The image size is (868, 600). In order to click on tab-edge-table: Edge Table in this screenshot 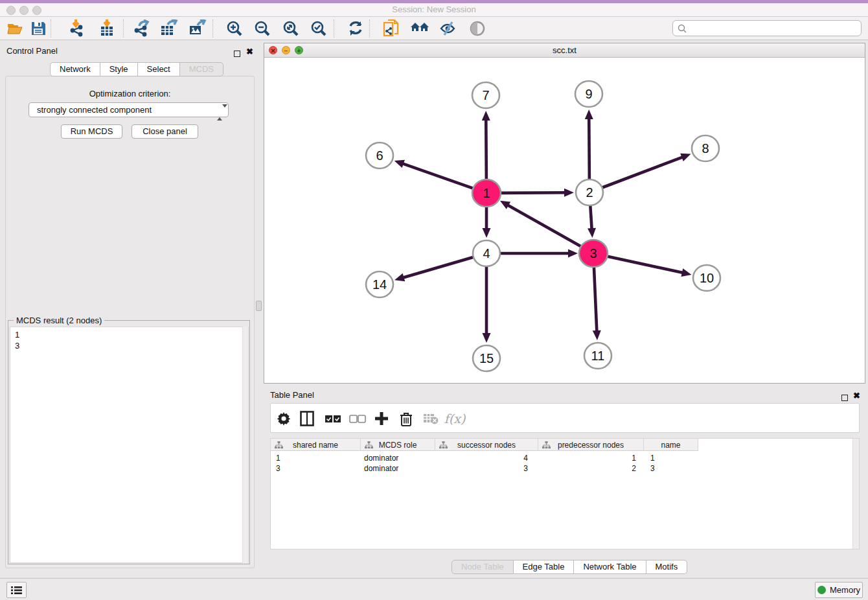, I will do `click(544, 567)`.